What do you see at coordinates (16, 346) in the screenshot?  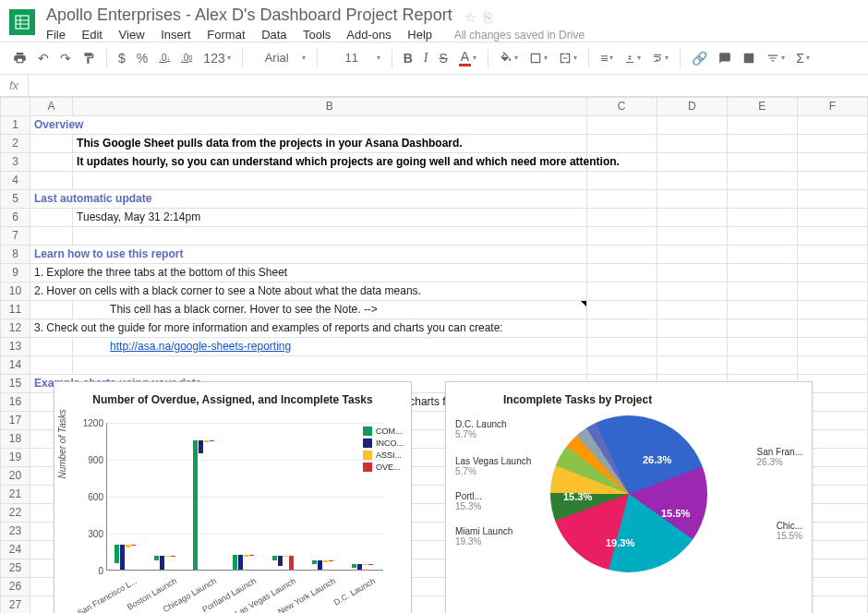 I see `row-header: 13` at bounding box center [16, 346].